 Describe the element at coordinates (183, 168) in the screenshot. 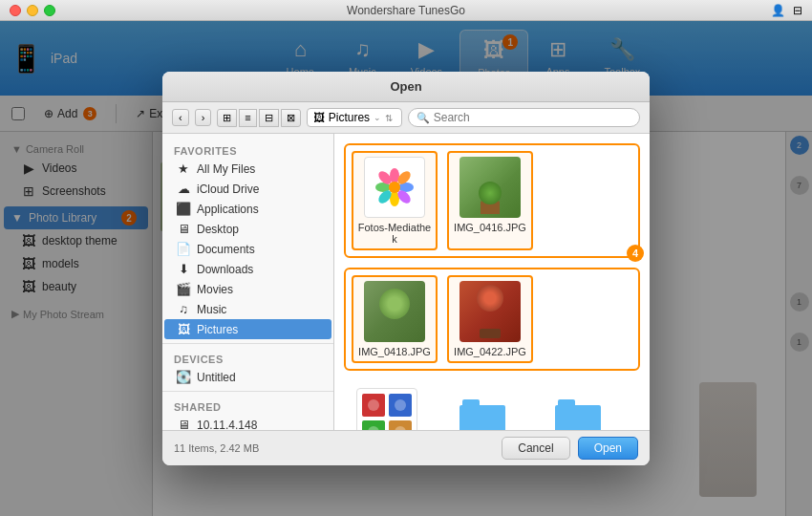

I see `all-my-files-icon: ★` at that location.